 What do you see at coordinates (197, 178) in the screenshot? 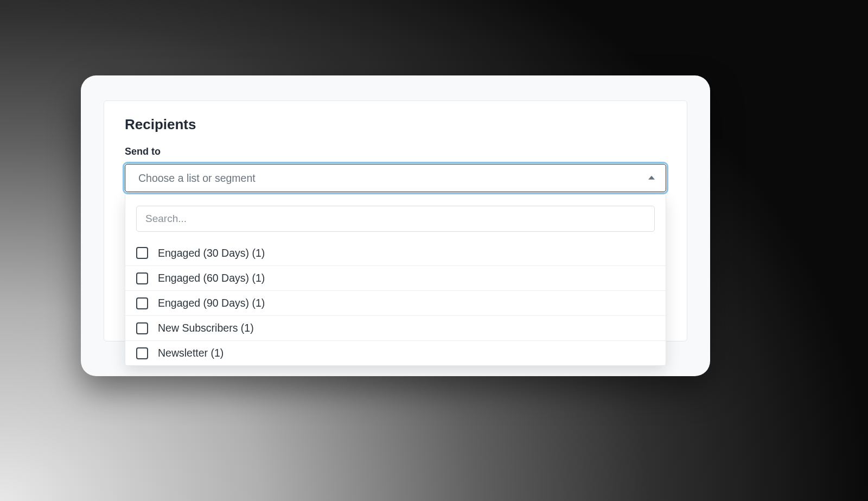
I see `recipients-select-placeholder: Choose a list or segment` at bounding box center [197, 178].